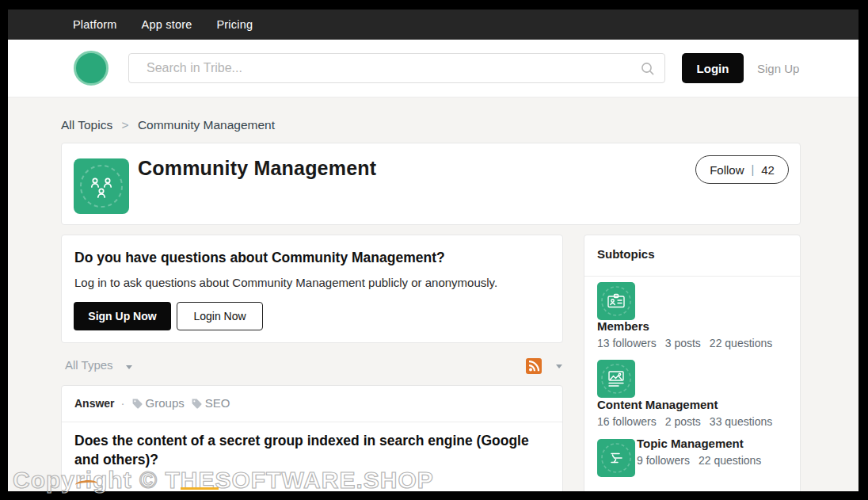 The height and width of the screenshot is (500, 868). Describe the element at coordinates (433, 25) in the screenshot. I see `top-navigation: Platform App store Pricing` at that location.